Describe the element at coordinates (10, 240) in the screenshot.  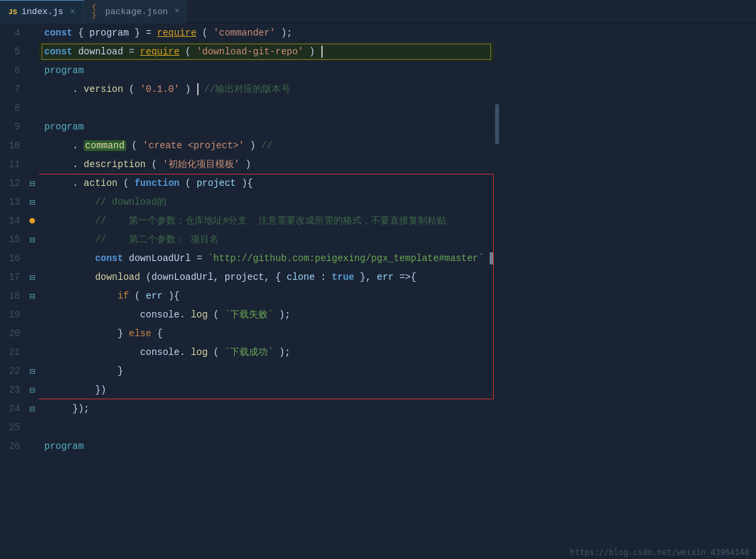
I see `line-num-15: 15` at that location.